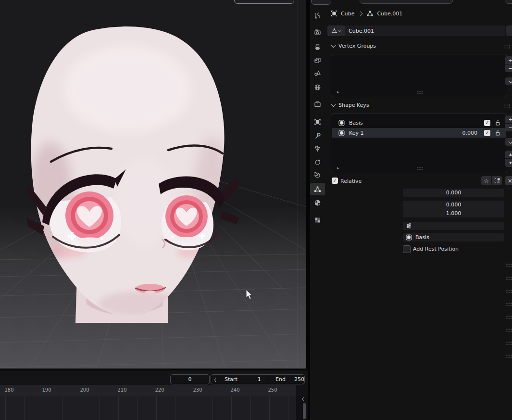 This screenshot has height=420, width=512. Describe the element at coordinates (509, 142) in the screenshot. I see `shape-key-specials-button` at that location.